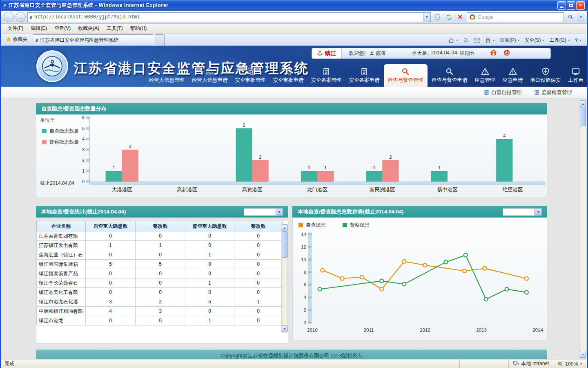 This screenshot has width=588, height=368. Describe the element at coordinates (562, 6) in the screenshot. I see `minimize-button` at that location.